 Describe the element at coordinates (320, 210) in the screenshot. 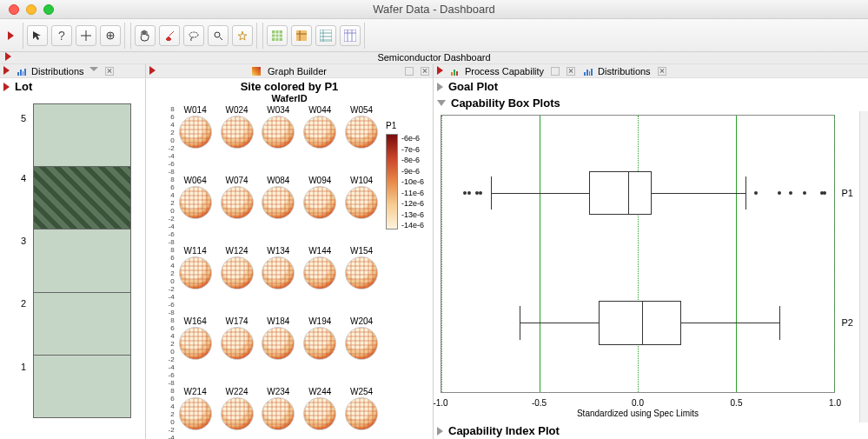

I see `wafer-cell: W094` at that location.